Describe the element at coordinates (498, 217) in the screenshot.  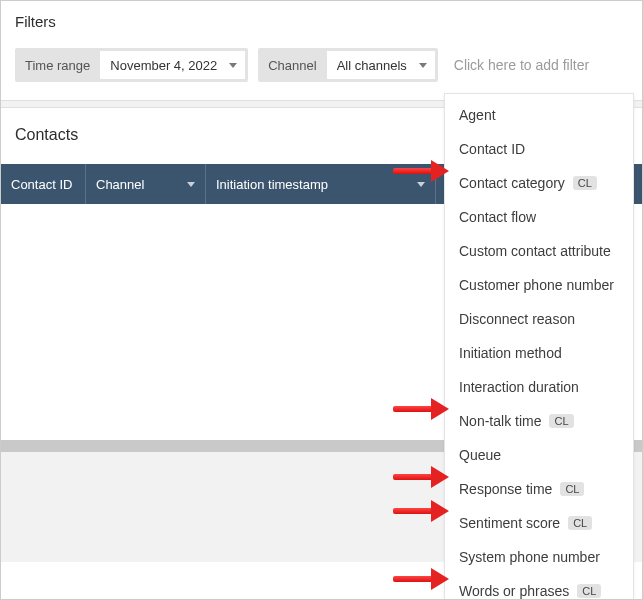
I see `filter-option-label: Contact flow` at that location.